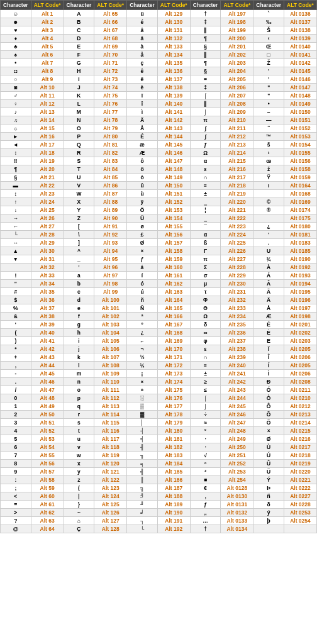 This screenshot has height=644, width=317. What do you see at coordinates (142, 464) in the screenshot?
I see `cell-r55-c4: ╕` at bounding box center [142, 464].